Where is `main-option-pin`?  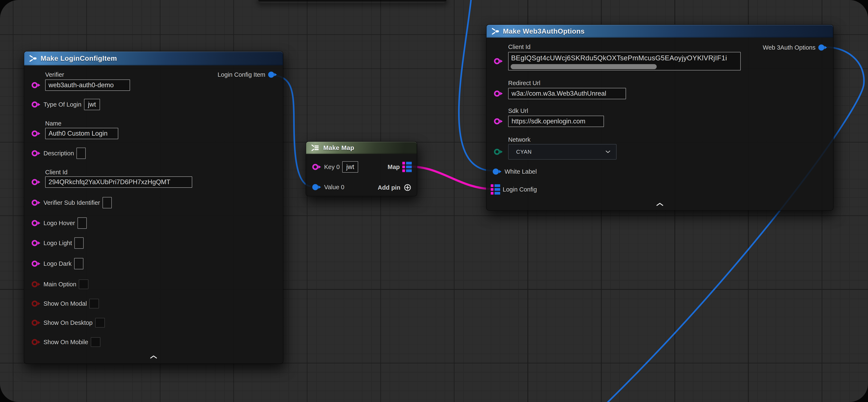
main-option-pin is located at coordinates (36, 284).